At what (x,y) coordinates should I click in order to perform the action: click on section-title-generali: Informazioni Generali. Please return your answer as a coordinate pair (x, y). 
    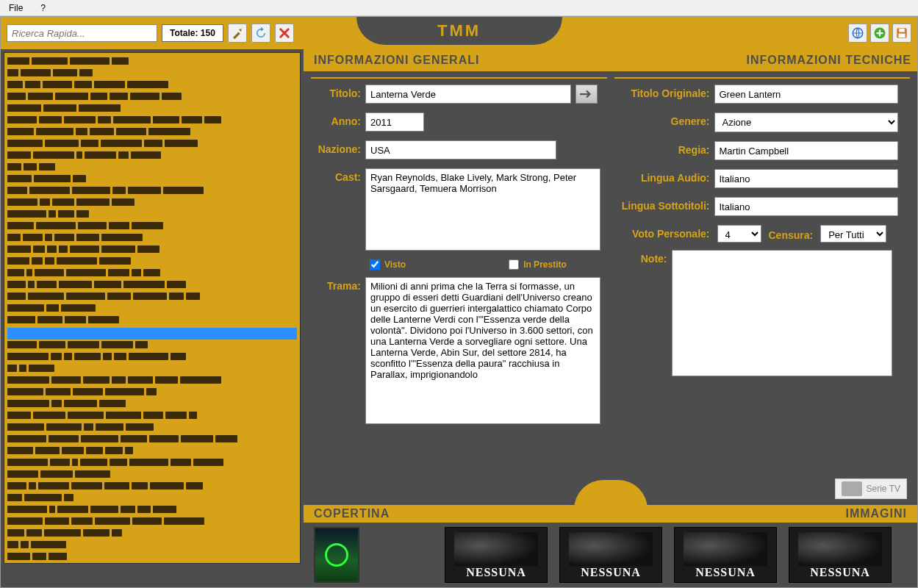
    Looking at the image, I should click on (391, 60).